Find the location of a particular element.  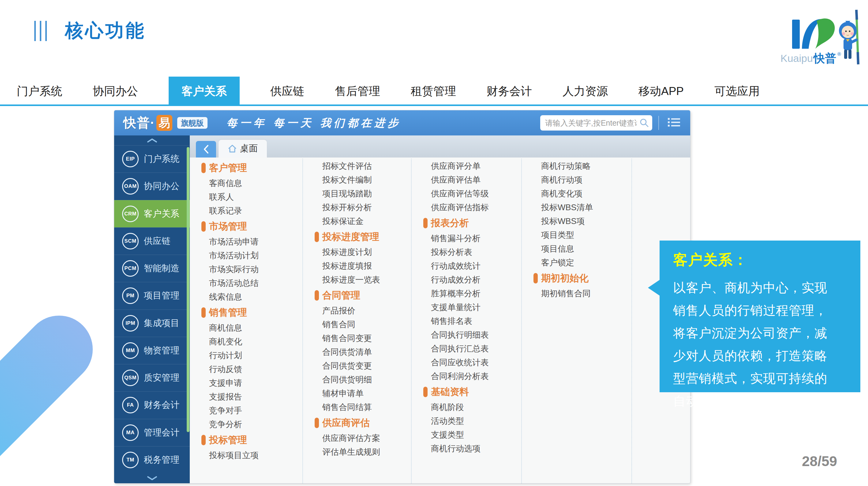

tab-desktop: 桌面 is located at coordinates (243, 148).